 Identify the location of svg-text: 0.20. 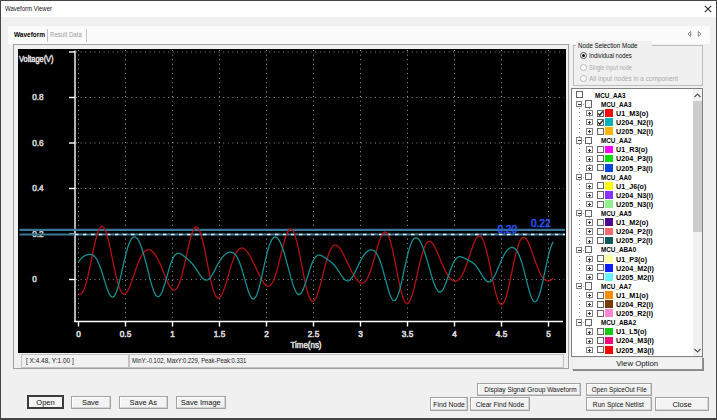
(507, 229).